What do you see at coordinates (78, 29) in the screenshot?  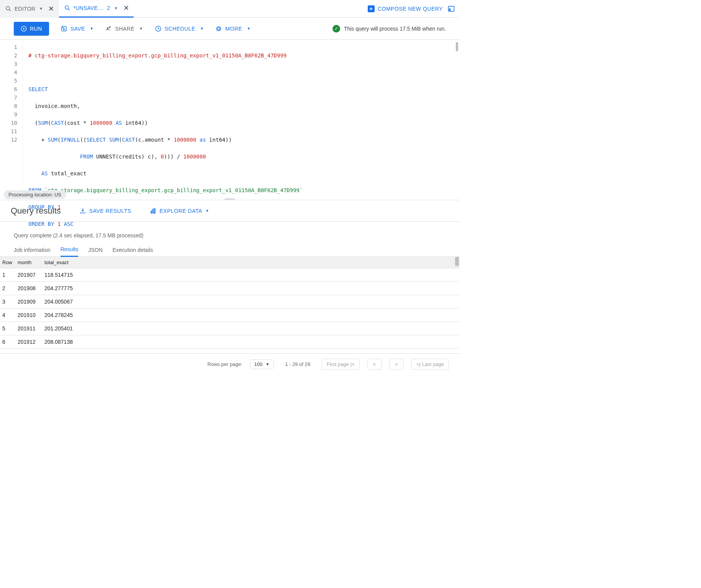 I see `save-label: SAVE` at bounding box center [78, 29].